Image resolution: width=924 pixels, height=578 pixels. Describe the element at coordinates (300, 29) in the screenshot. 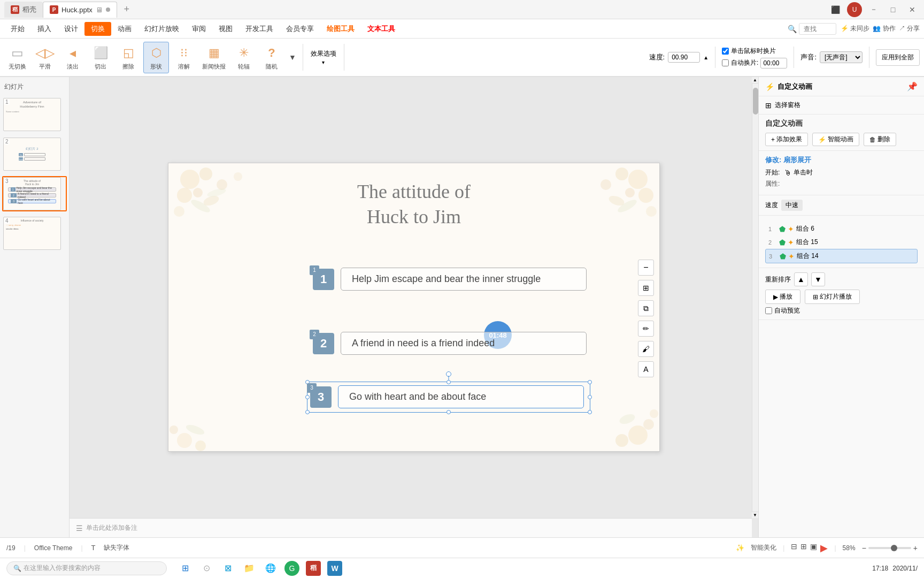

I see `menu-vip: 会员专享` at that location.